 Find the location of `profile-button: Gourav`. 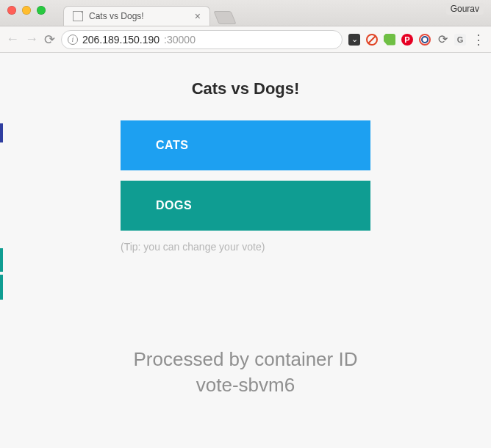

profile-button: Gourav is located at coordinates (465, 9).